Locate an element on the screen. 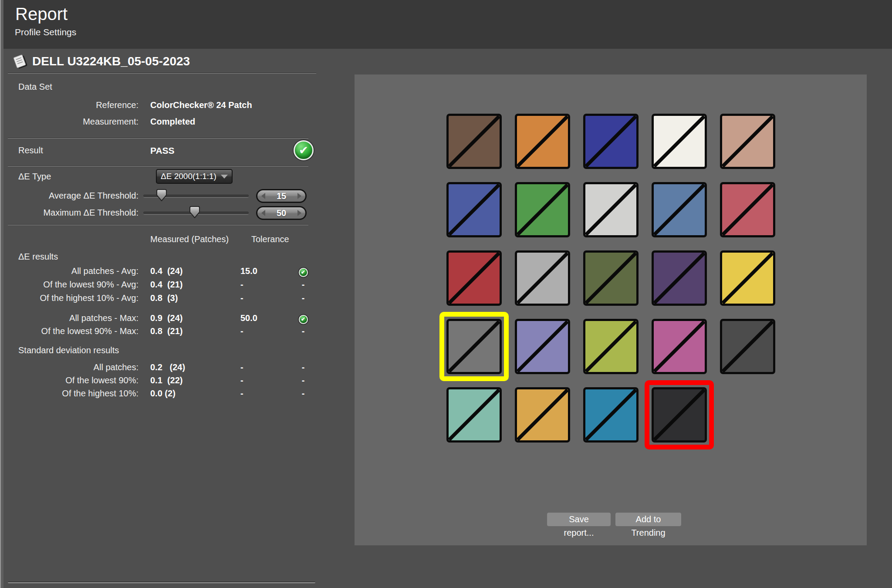 Image resolution: width=892 pixels, height=588 pixels. row-measured-value: 0.4 (24) is located at coordinates (166, 271).